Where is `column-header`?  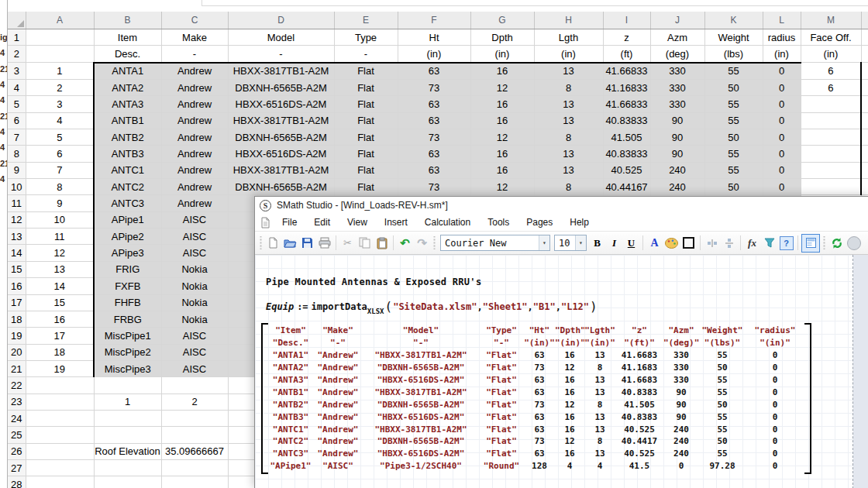 column-header is located at coordinates (865, 20).